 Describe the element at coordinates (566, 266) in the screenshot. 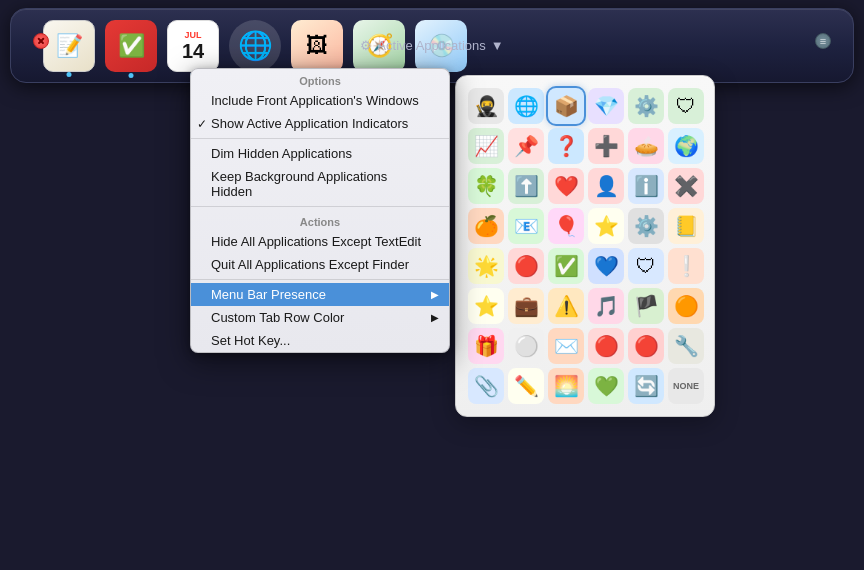

I see `grid-icon: ✅` at that location.